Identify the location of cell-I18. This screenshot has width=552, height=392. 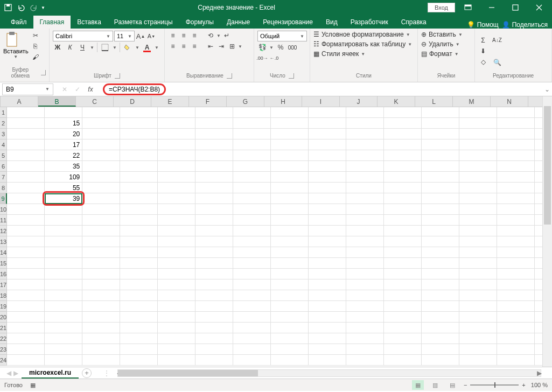
(327, 296).